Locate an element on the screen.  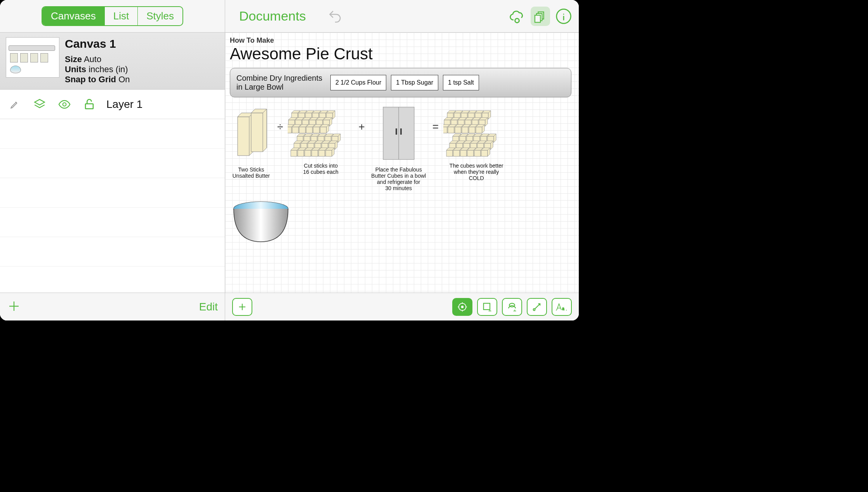
doc-subtitle: How To Make is located at coordinates (401, 40).